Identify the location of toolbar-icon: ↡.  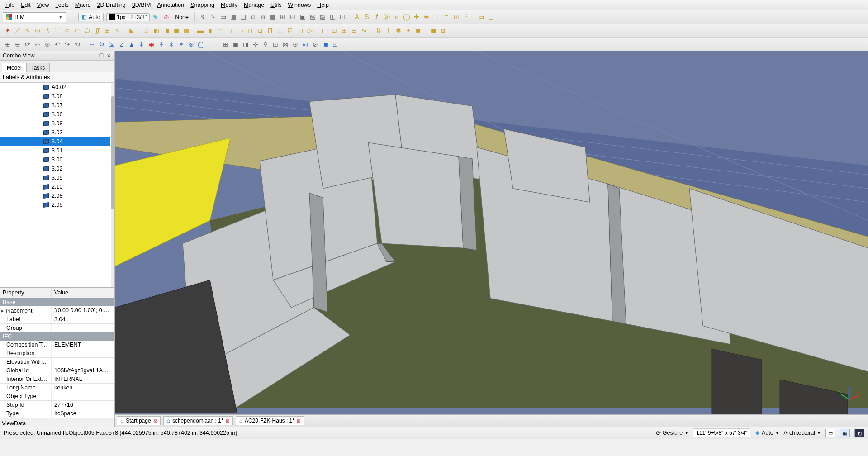
(171, 44).